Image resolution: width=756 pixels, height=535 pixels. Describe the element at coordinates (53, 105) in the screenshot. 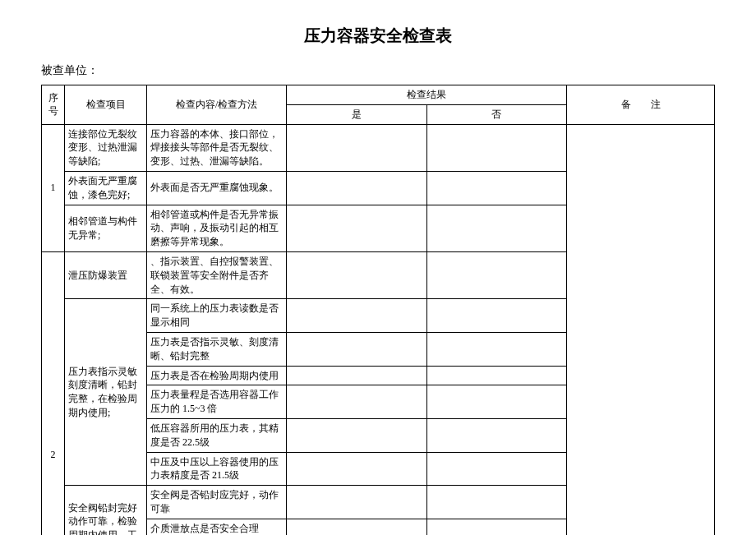

I see `header-num: 序号` at that location.